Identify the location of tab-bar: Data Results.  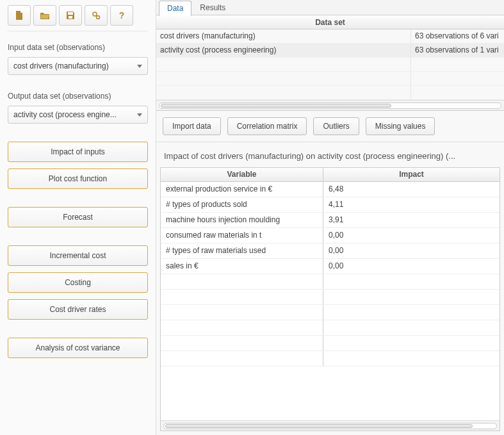
(330, 8).